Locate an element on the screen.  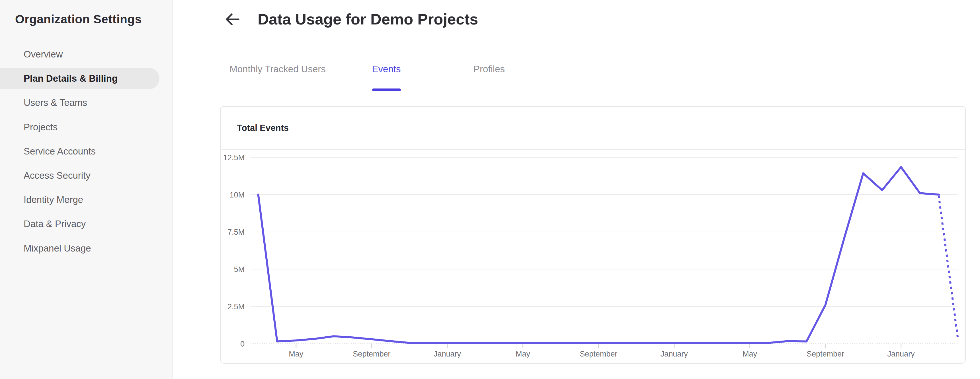
sidebar-item-data-privacy: Data & Privacy is located at coordinates (80, 224).